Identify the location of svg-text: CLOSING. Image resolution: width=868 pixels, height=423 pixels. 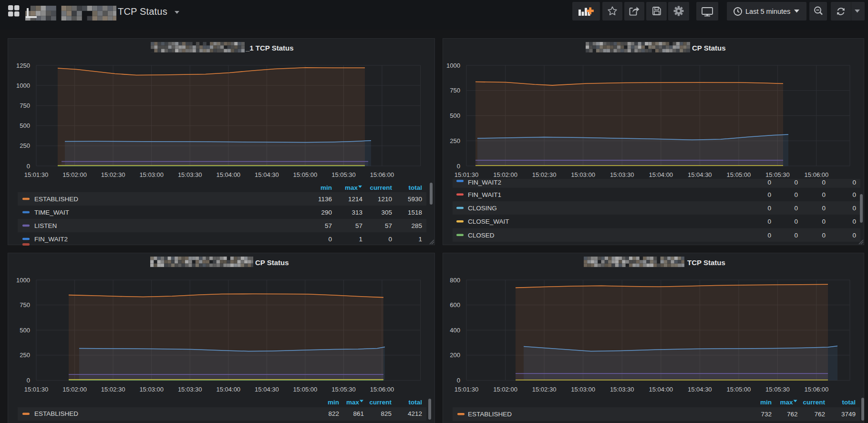
(483, 208).